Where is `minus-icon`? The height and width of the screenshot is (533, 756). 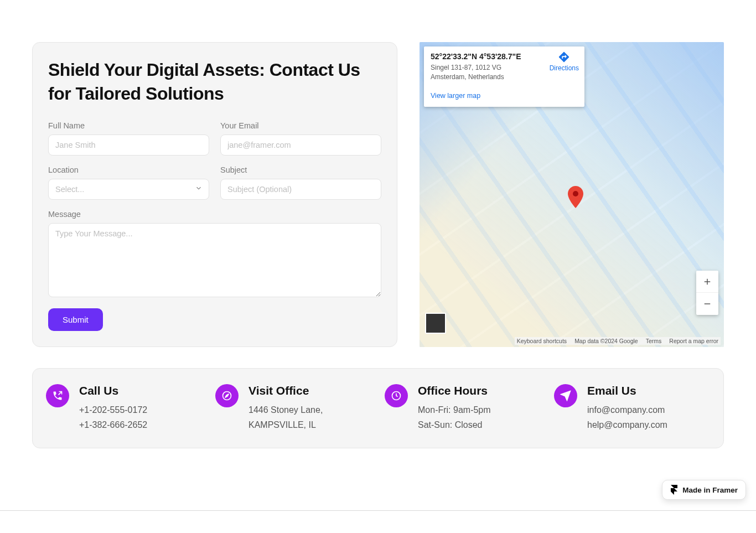 minus-icon is located at coordinates (707, 304).